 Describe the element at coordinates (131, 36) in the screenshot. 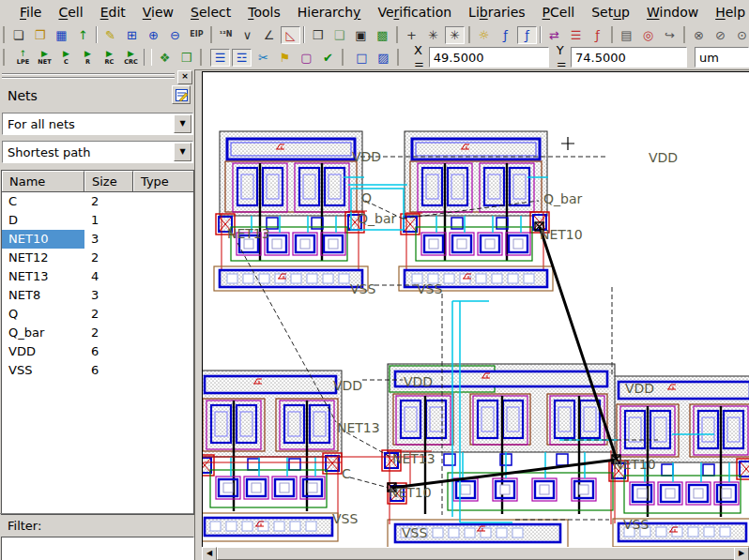

I see `fit-view-button: ⊞` at that location.